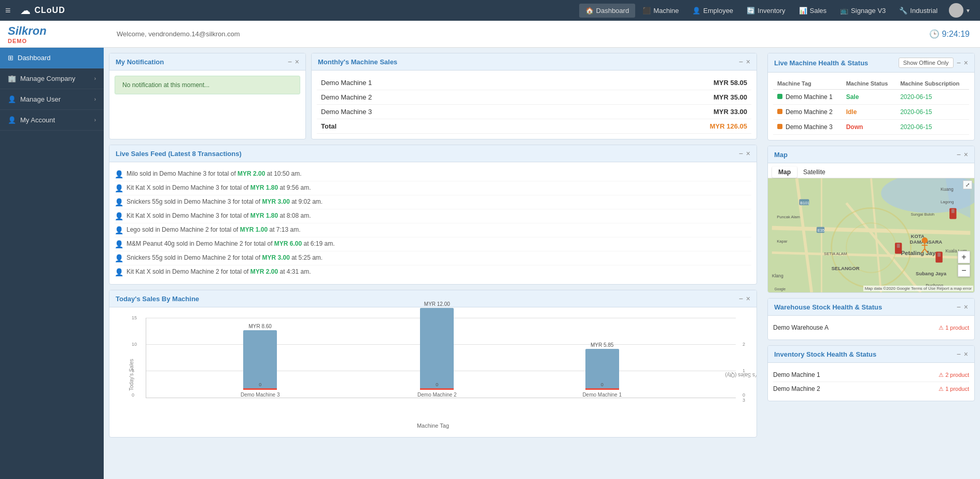  What do you see at coordinates (437, 385) in the screenshot?
I see `bar-machine2-qty: 0` at bounding box center [437, 385].